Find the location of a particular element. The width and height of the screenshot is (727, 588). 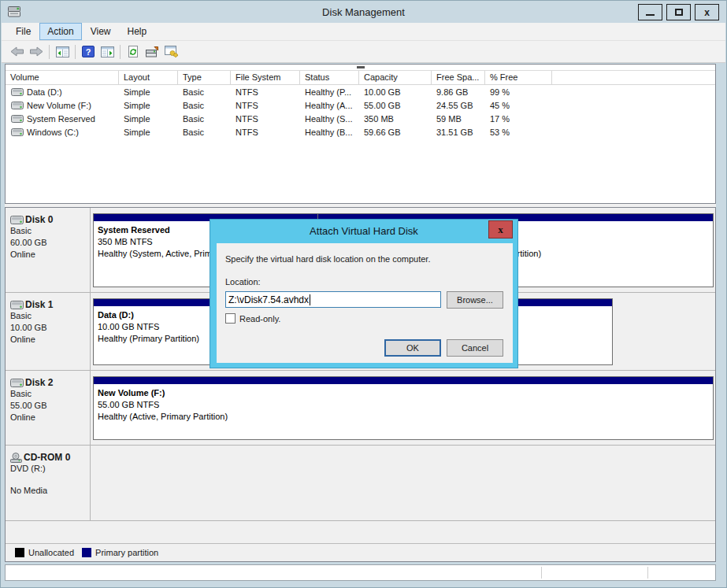

dialog-close-button: x is located at coordinates (501, 230).